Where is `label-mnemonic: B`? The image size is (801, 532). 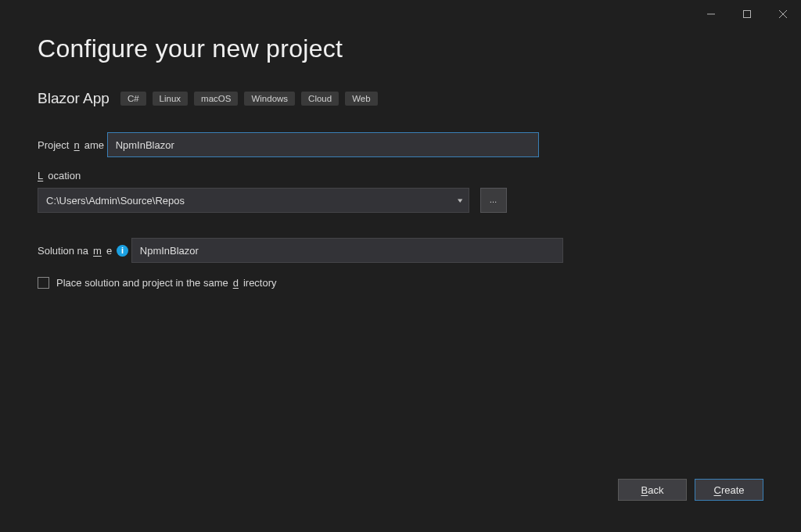 label-mnemonic: B is located at coordinates (645, 490).